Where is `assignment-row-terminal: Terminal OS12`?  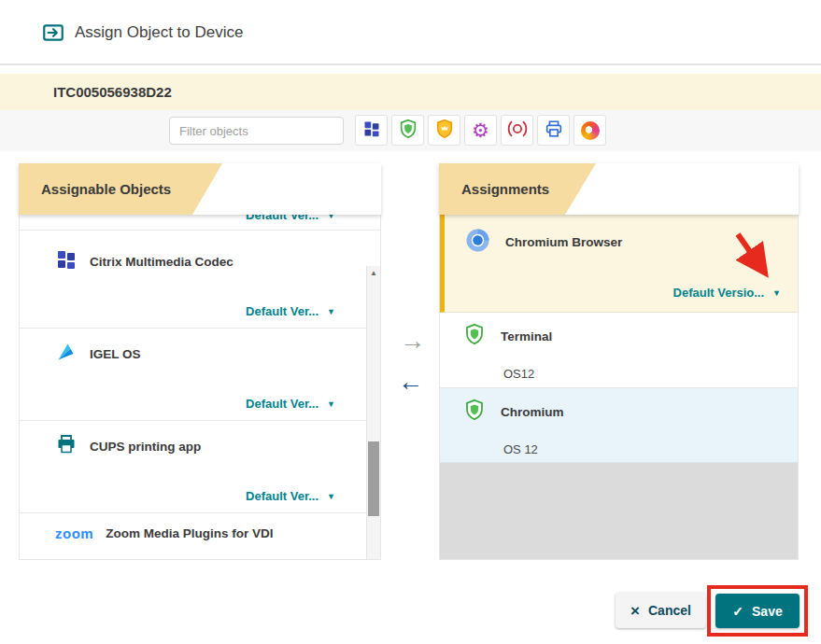
assignment-row-terminal: Terminal OS12 is located at coordinates (618, 351).